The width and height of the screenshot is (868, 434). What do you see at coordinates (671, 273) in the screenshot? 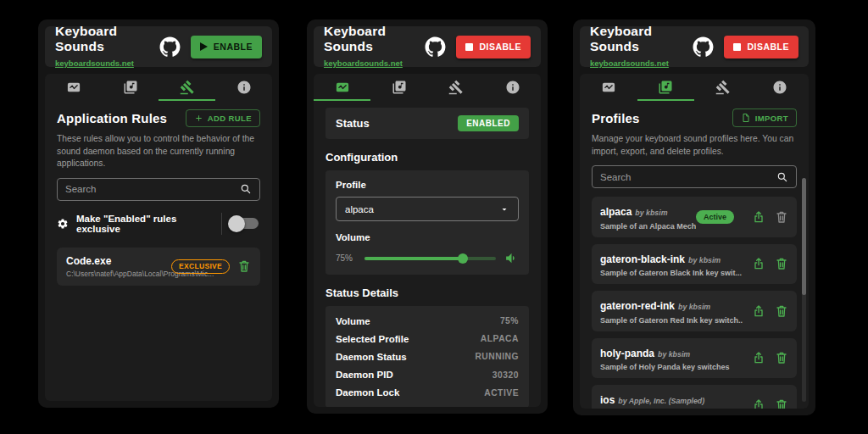
I see `profile-description: Sample of Gateron Black Ink key swit...` at bounding box center [671, 273].